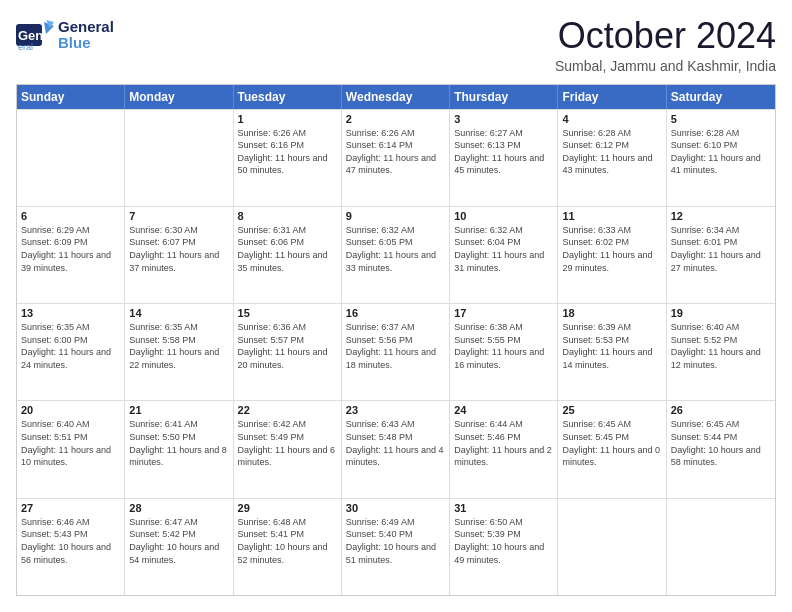 Image resolution: width=792 pixels, height=612 pixels. Describe the element at coordinates (396, 449) in the screenshot. I see `calendar-cell-3-3: 23Sunrise: 6:43 AMSunset: 5:48 PMDayligh…` at that location.